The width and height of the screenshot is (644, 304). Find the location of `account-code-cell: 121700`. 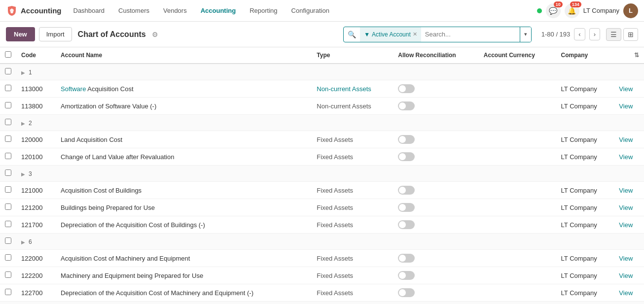

account-code-cell: 121700 is located at coordinates (36, 225).